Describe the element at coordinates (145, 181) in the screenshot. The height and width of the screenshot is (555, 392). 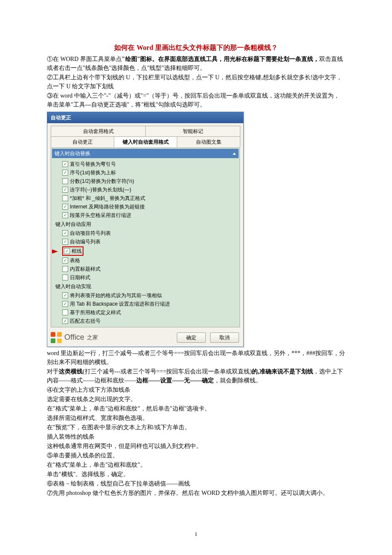
I see `g1-option: 分数(1/2)替换为分数字符(½)` at that location.